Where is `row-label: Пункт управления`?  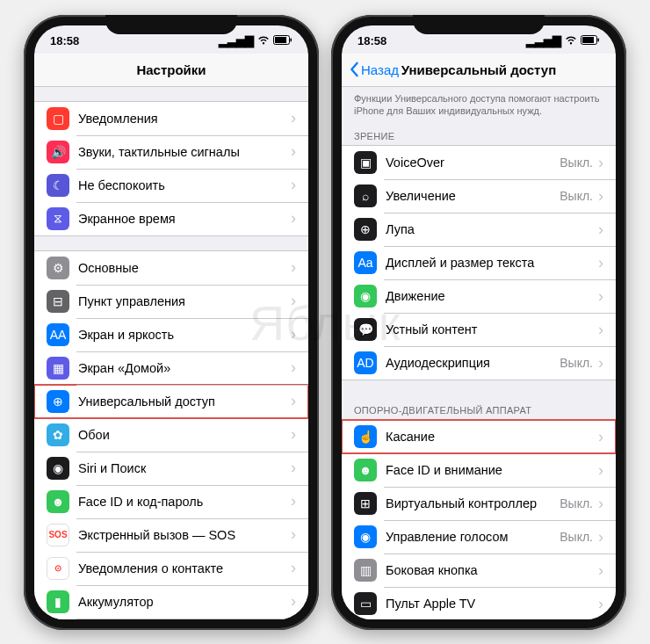 row-label: Пункт управления is located at coordinates (184, 301).